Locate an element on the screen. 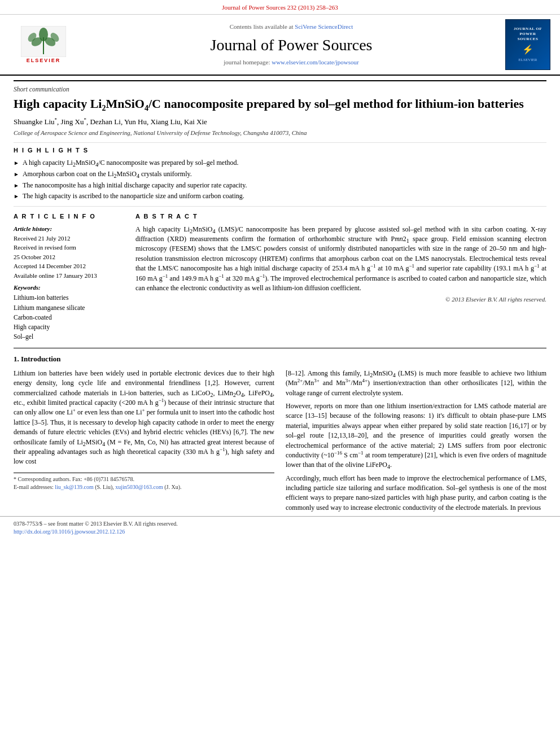  paper-title: High capacity Li2MnSiO4/C nanocomposite … is located at coordinates (280, 104).